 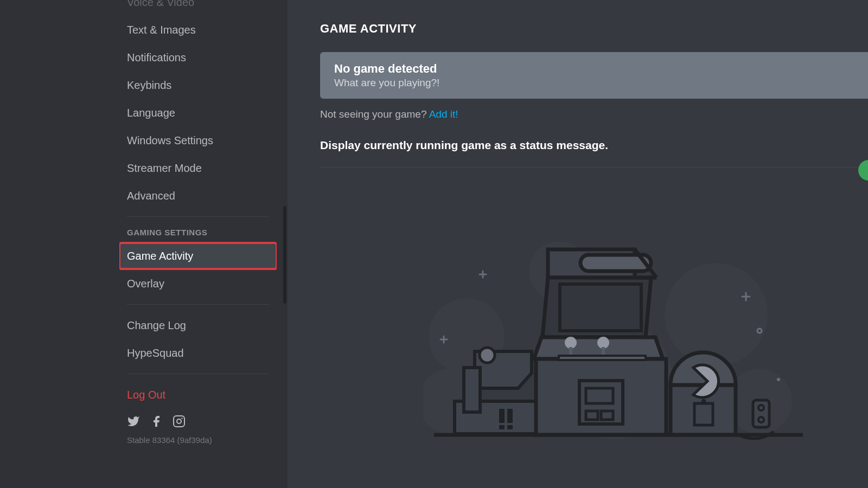 I want to click on sidebar-item-logout: Log Out, so click(x=198, y=395).